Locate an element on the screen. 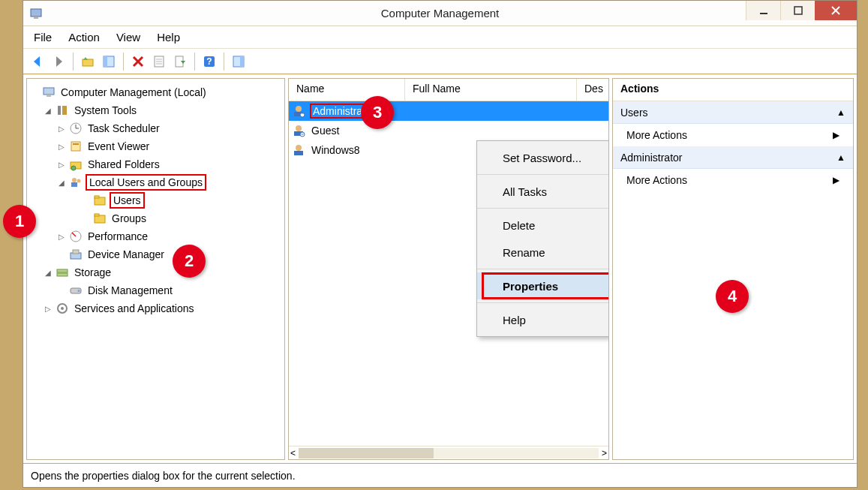 The width and height of the screenshot is (868, 490). titlebar: Computer Management is located at coordinates (440, 14).